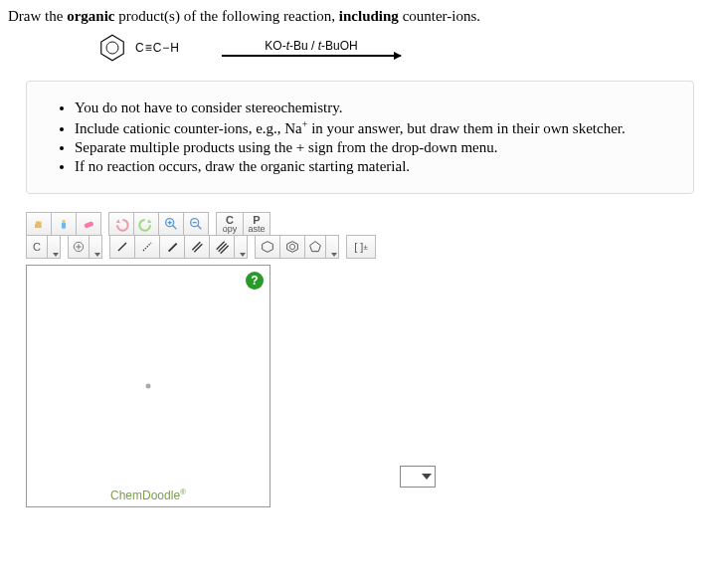  Describe the element at coordinates (405, 48) in the screenshot. I see `reaction-scheme: C≡C−H KO-t-Bu / t-BuOH` at that location.